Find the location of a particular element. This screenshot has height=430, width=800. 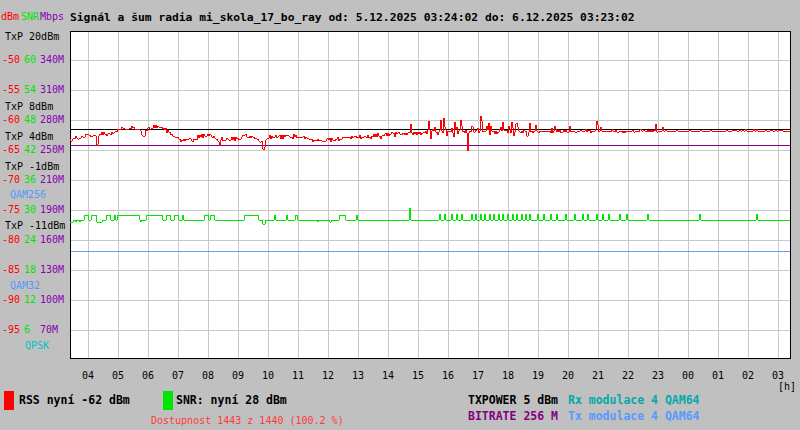

tick-label-mbps: 210M is located at coordinates (52, 180).